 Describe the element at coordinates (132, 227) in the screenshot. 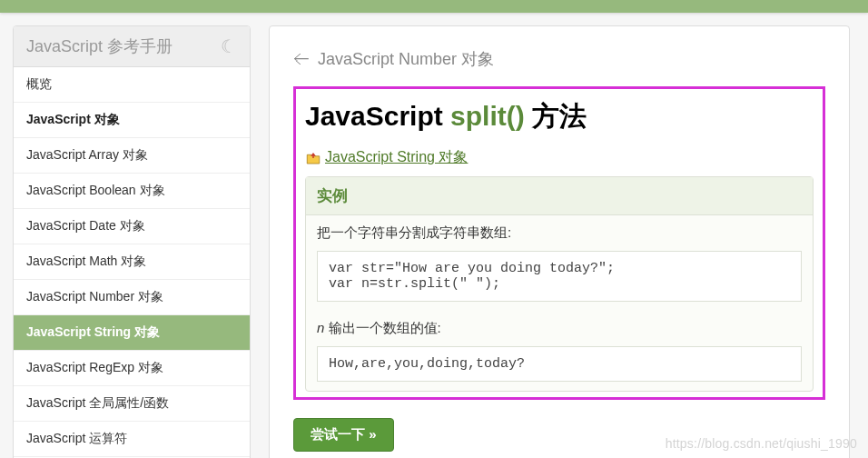

I see `sidebar-item-date: JavaScript Date 对象` at that location.